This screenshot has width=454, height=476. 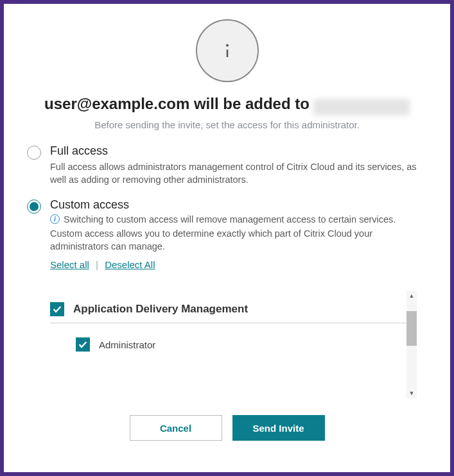 What do you see at coordinates (412, 344) in the screenshot?
I see `scrollbar: ▲ ▼` at bounding box center [412, 344].